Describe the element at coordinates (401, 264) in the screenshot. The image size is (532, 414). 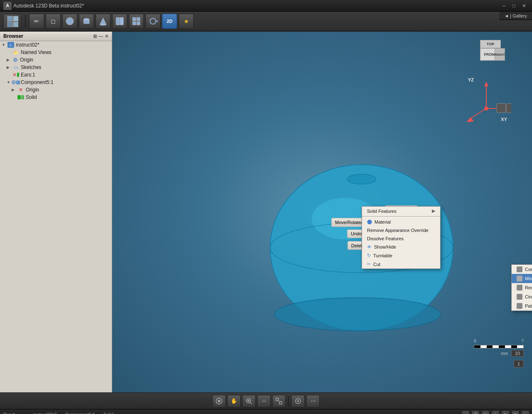
I see `ctx-cut: ✂ Cut` at that location.